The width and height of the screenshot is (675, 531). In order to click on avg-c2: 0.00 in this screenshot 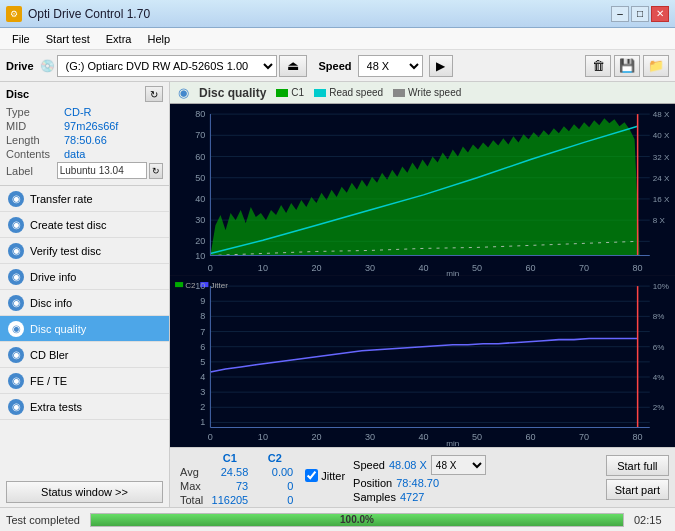, I will do `click(274, 472)`.